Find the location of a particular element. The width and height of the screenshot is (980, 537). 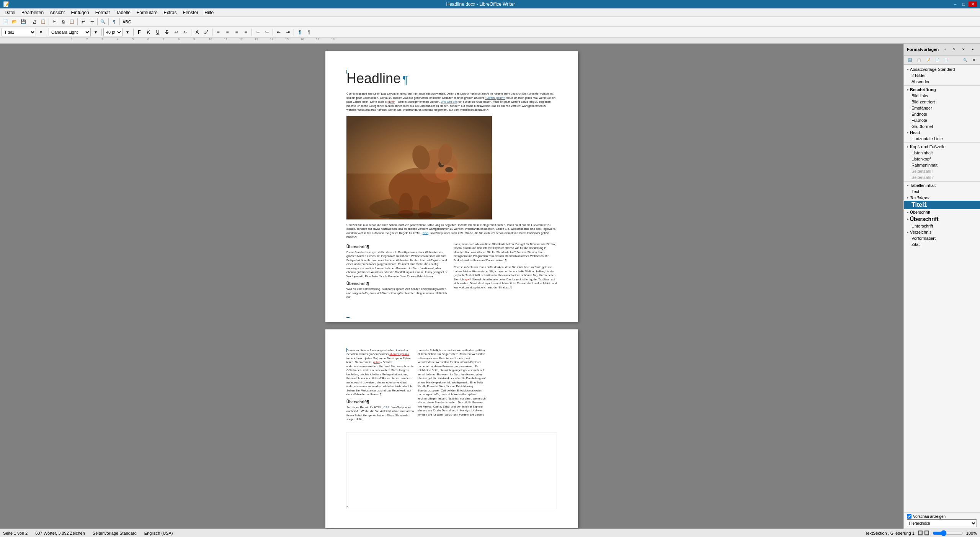

style-item: Listeninhalt is located at coordinates (942, 153).